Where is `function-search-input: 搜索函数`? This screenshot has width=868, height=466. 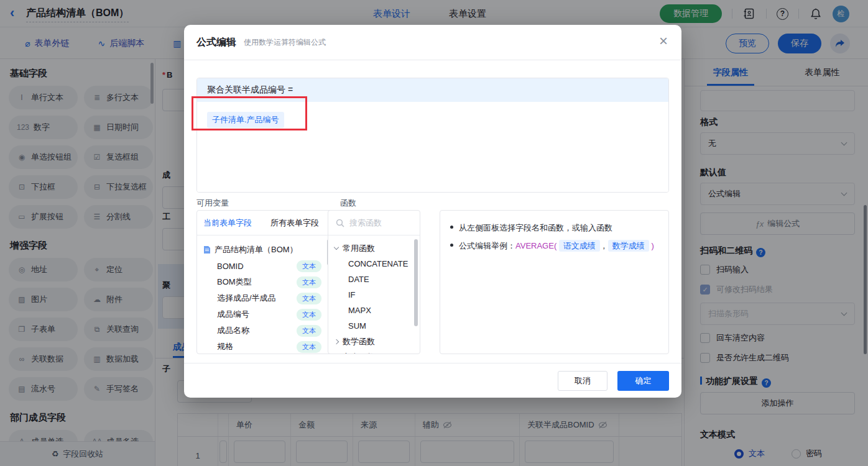
function-search-input: 搜索函数 is located at coordinates (374, 223).